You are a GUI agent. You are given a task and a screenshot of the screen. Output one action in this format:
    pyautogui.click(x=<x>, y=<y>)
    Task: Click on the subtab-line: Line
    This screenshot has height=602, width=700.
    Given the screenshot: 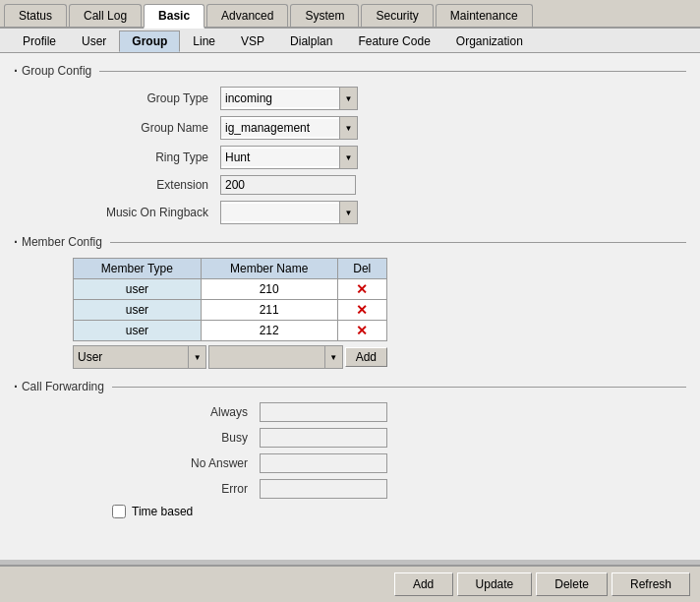 What is the action you would take?
    pyautogui.click(x=204, y=41)
    